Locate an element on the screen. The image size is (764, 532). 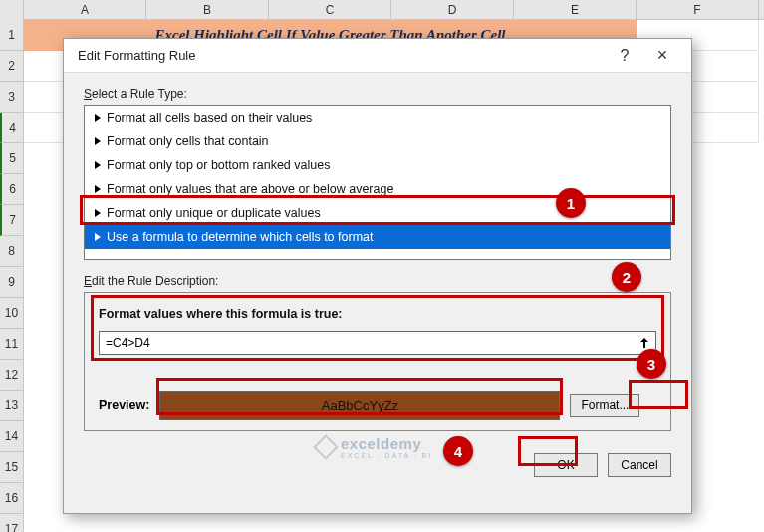
column-header: E is located at coordinates (576, 10).